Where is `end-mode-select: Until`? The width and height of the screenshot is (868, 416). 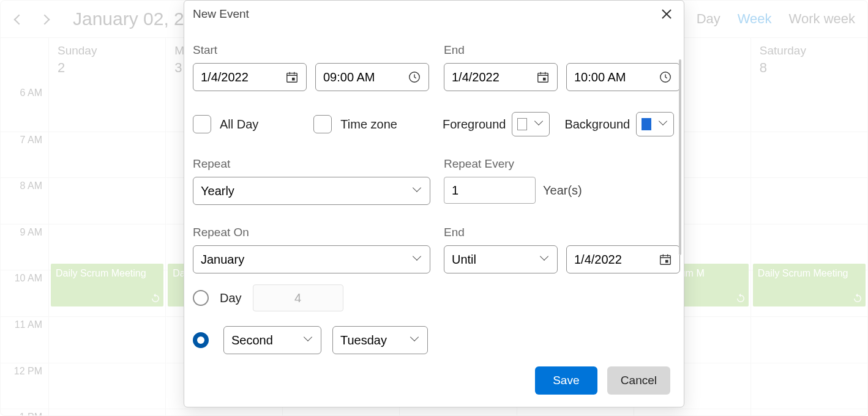 end-mode-select: Until is located at coordinates (501, 259).